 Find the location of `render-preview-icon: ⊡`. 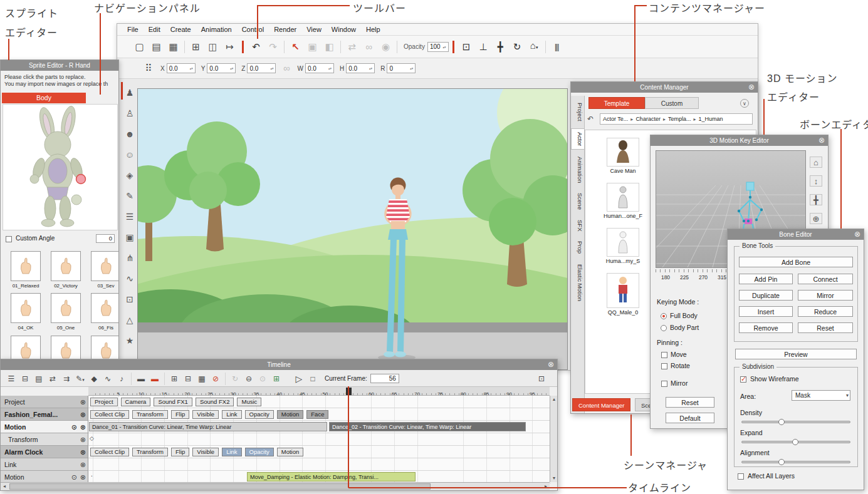

render-preview-icon: ⊡ is located at coordinates (466, 47).